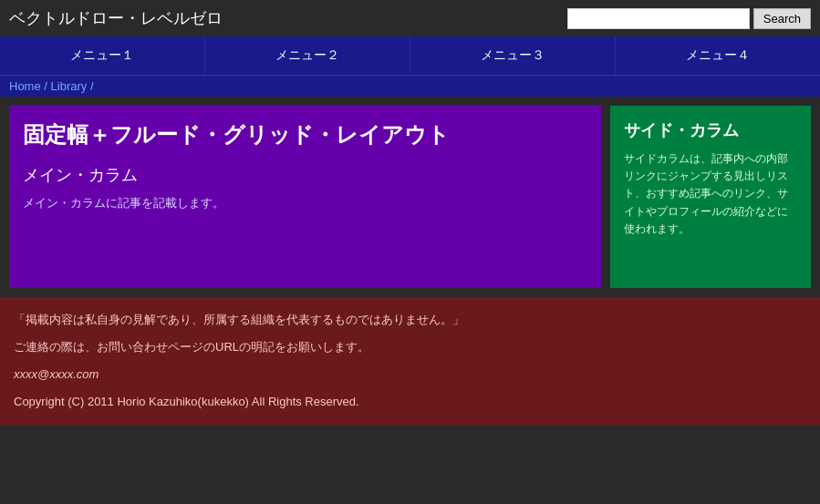  I want to click on nav-item-1: メニュー１, so click(102, 56).